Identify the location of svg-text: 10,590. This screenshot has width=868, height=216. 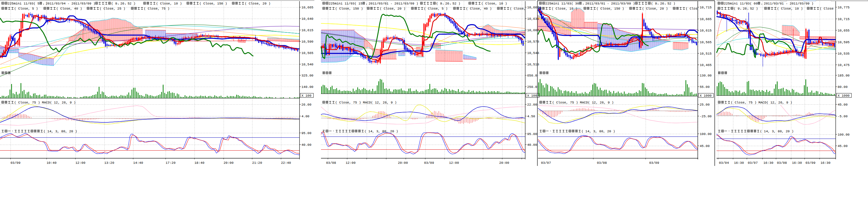
(307, 42).